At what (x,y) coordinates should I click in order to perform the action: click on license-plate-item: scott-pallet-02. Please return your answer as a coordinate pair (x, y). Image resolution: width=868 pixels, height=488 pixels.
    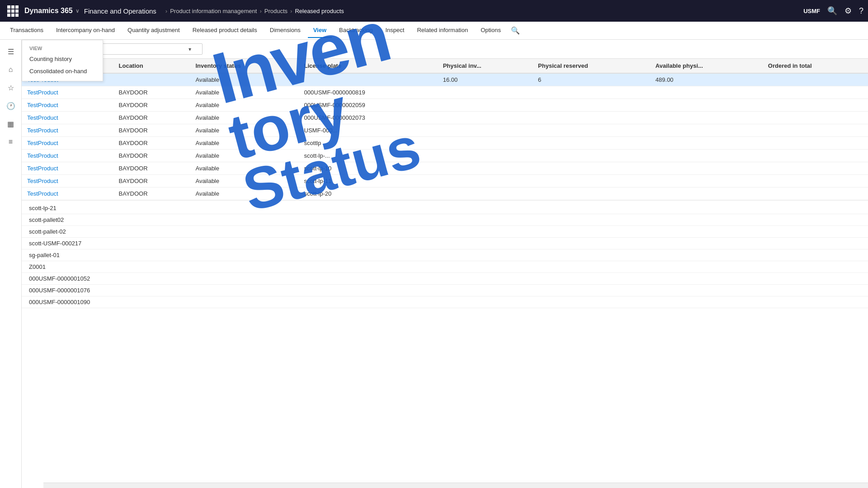
    Looking at the image, I should click on (445, 232).